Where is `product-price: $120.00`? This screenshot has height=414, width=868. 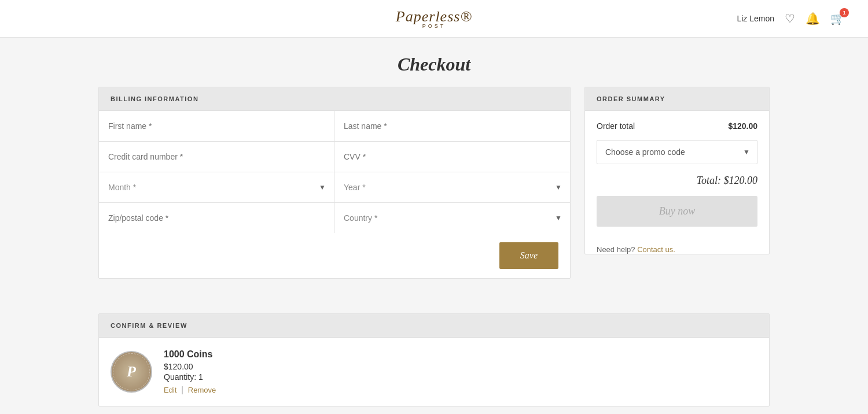 product-price: $120.00 is located at coordinates (190, 367).